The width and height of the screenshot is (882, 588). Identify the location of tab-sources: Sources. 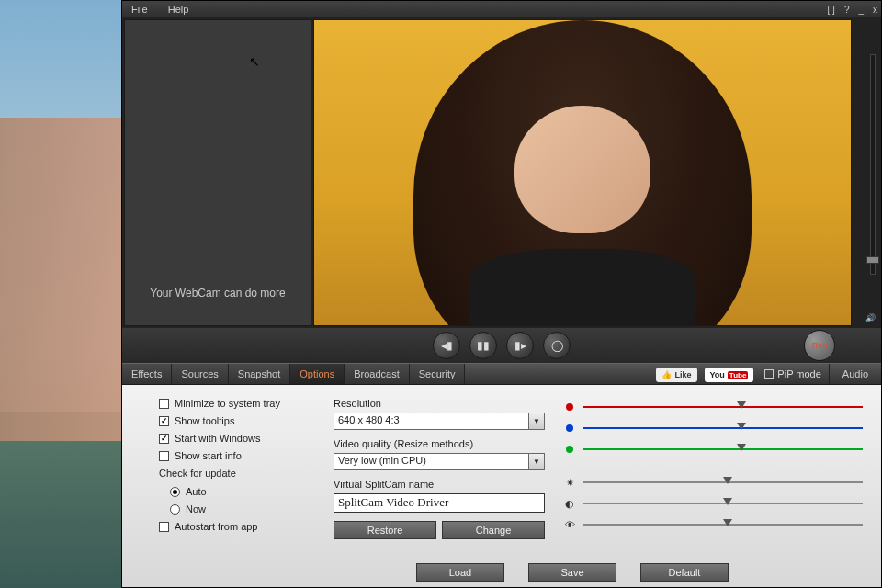
(200, 374).